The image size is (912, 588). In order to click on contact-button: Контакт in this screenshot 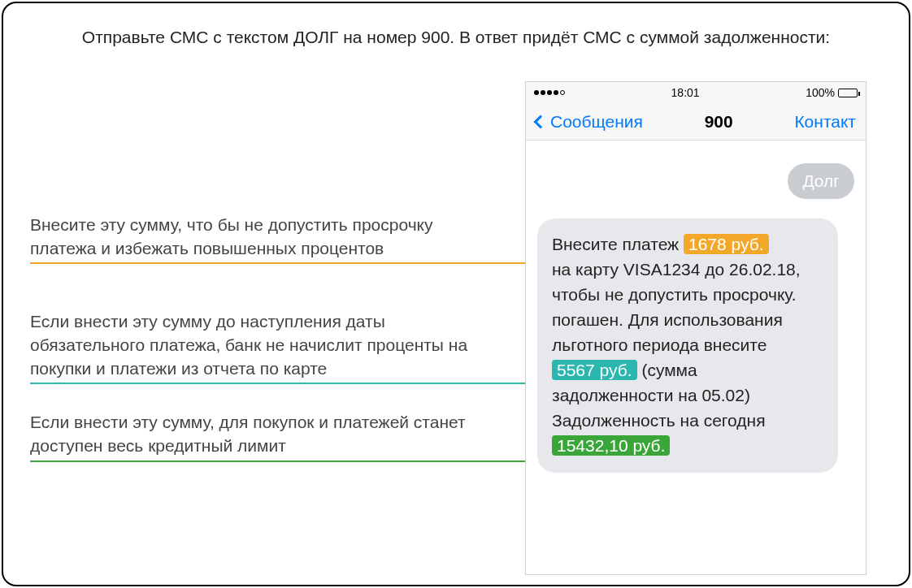, I will do `click(825, 122)`.